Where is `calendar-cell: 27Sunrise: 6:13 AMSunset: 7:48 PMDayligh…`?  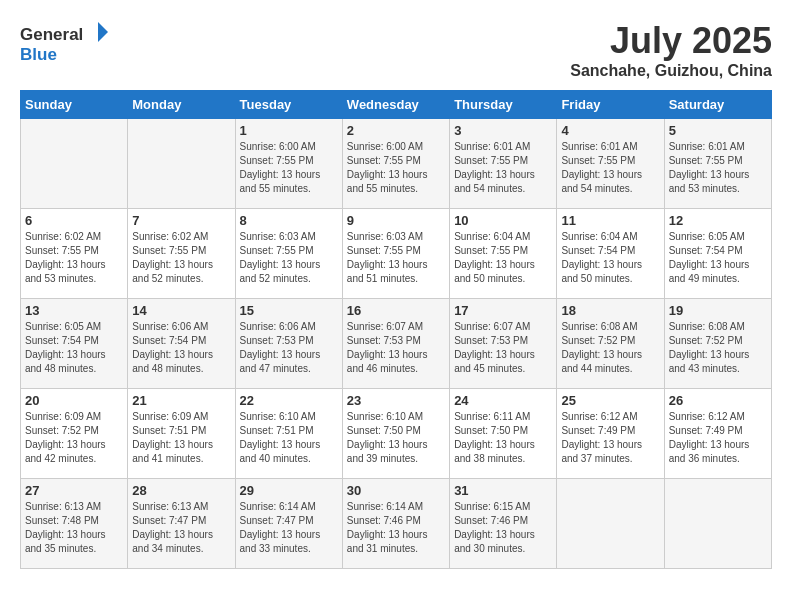 calendar-cell: 27Sunrise: 6:13 AMSunset: 7:48 PMDayligh… is located at coordinates (74, 524).